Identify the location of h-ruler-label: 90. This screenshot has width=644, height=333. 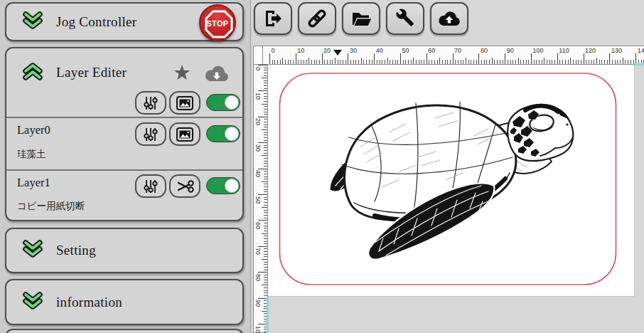
(510, 51).